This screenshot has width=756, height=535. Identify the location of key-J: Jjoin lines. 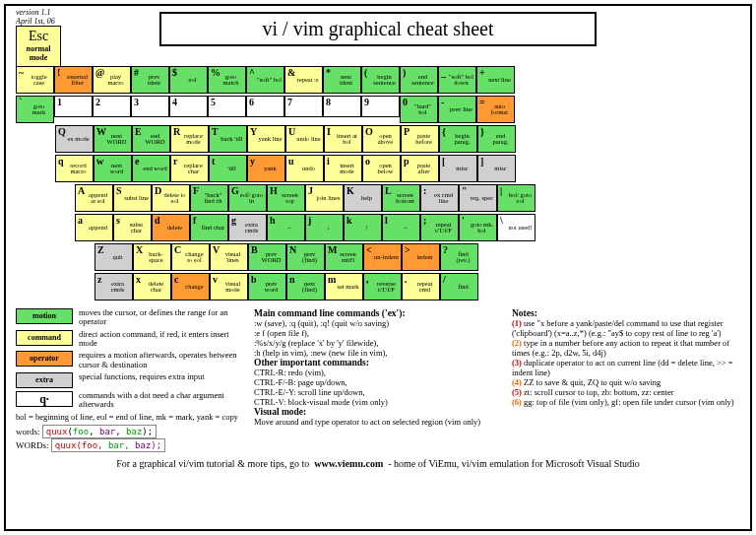
(325, 198).